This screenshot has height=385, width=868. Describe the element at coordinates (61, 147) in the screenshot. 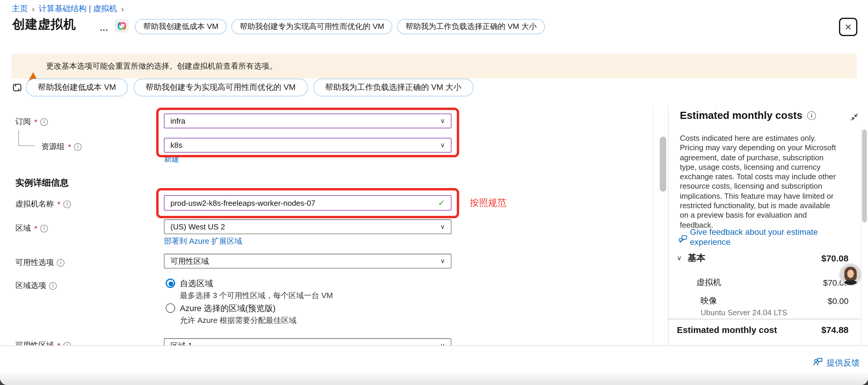

I see `resource-group-label: 资源组* i` at that location.